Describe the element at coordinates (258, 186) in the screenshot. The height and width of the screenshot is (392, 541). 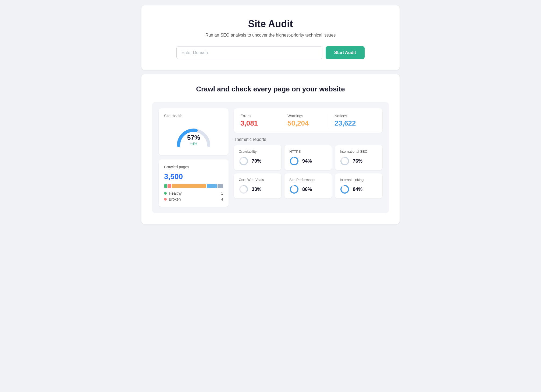
I see `thematic-card-3: Core Web Vitals 33%` at that location.